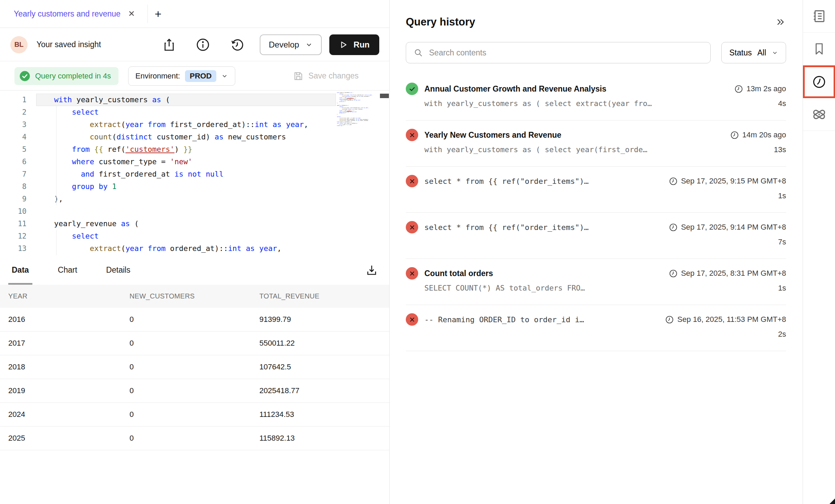 The image size is (835, 504). Describe the element at coordinates (74, 14) in the screenshot. I see `tab-yearly-customers-and-revenue: Yearly customers and revenue ✕` at that location.